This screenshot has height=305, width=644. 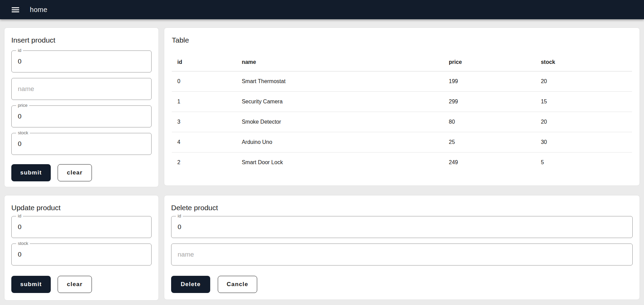 I want to click on update-stock-input, so click(x=82, y=255).